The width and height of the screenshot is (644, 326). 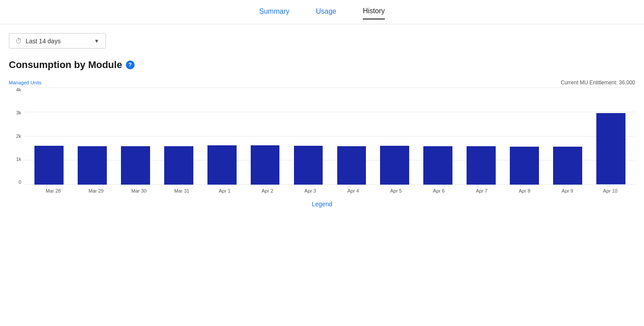 What do you see at coordinates (96, 190) in the screenshot?
I see `x-label: Mar 29` at bounding box center [96, 190].